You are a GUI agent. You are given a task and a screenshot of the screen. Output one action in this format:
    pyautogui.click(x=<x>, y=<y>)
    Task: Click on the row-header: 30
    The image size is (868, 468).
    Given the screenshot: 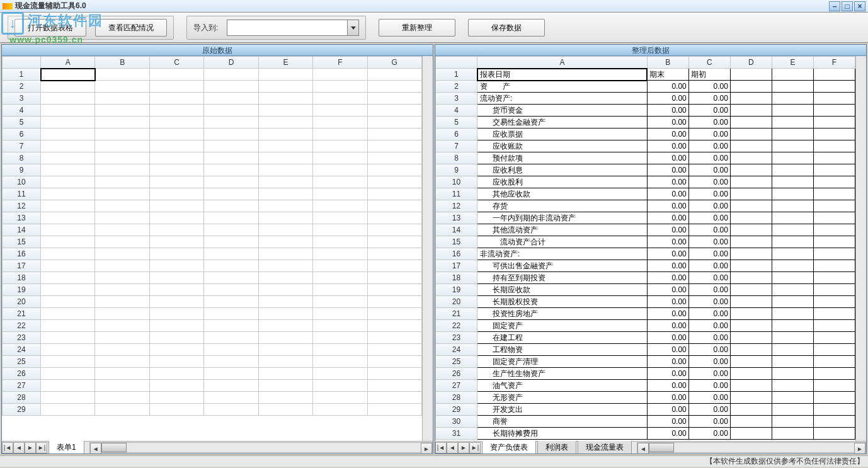 What is the action you would take?
    pyautogui.click(x=457, y=422)
    